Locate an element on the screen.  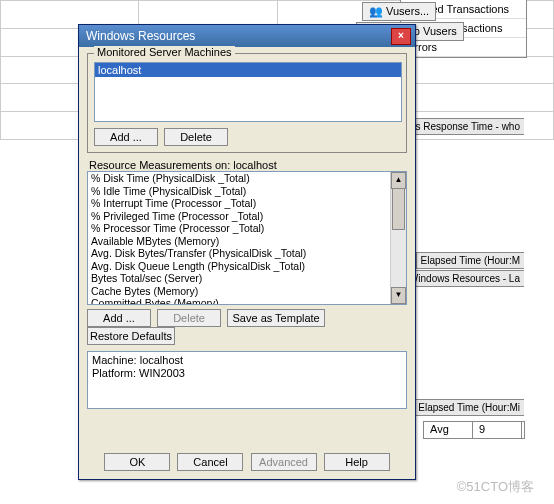
elapsed-time-label-2: Elapsed Time (Hour:Mi is located at coordinates (468, 408).